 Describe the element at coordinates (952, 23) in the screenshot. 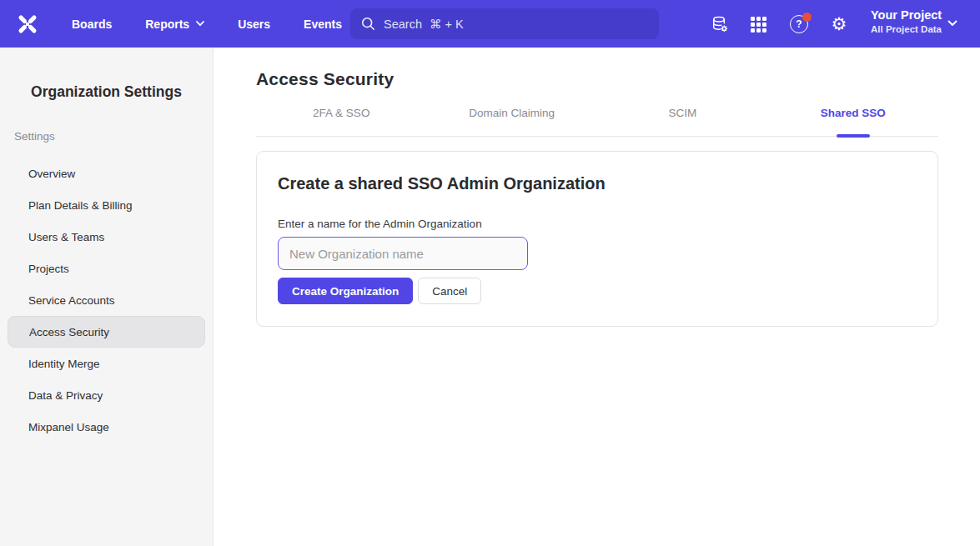

I see `project-chevron-down-icon` at that location.